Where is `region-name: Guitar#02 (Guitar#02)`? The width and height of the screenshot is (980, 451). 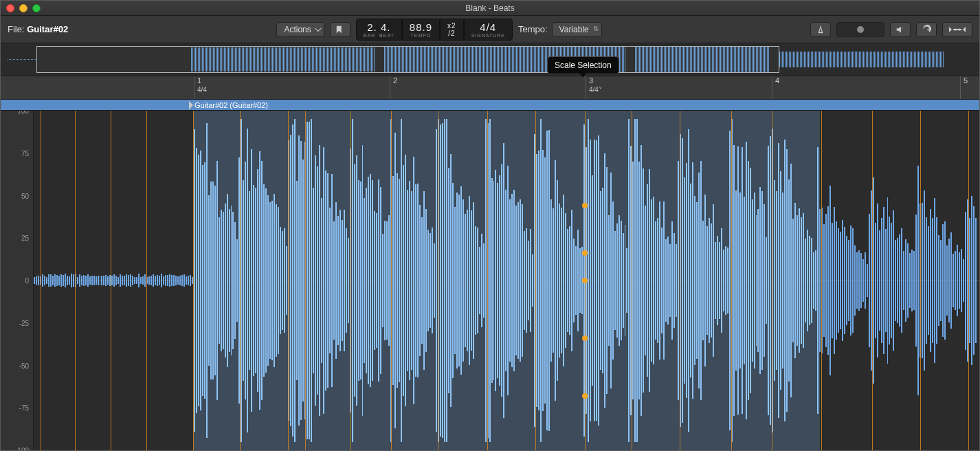
region-name: Guitar#02 (Guitar#02) is located at coordinates (231, 105).